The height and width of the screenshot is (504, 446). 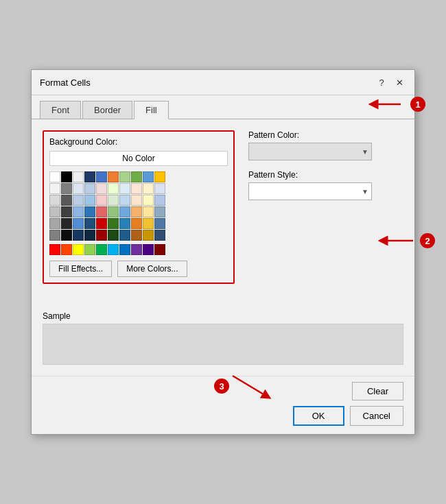 What do you see at coordinates (377, 416) in the screenshot?
I see `cancel-button: Cancel` at bounding box center [377, 416].